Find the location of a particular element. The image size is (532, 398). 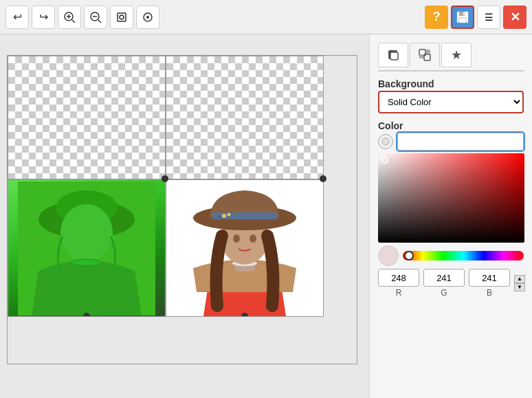

color-hex-input is located at coordinates (461, 142).